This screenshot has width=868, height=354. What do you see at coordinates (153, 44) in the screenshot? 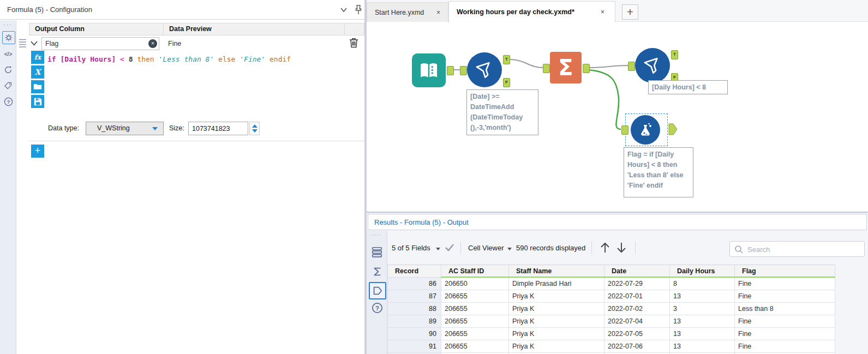
I see `clear-input-icon: ×` at bounding box center [153, 44].